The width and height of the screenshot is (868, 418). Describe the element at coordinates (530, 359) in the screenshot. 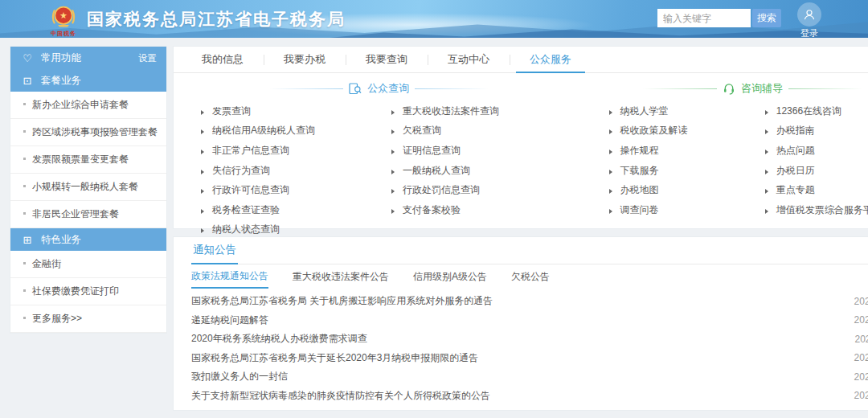

I see `notice-row: 国家税务总局江苏省税务局关于延长2020年3月纳税申报期限的通告 2020-03…` at that location.